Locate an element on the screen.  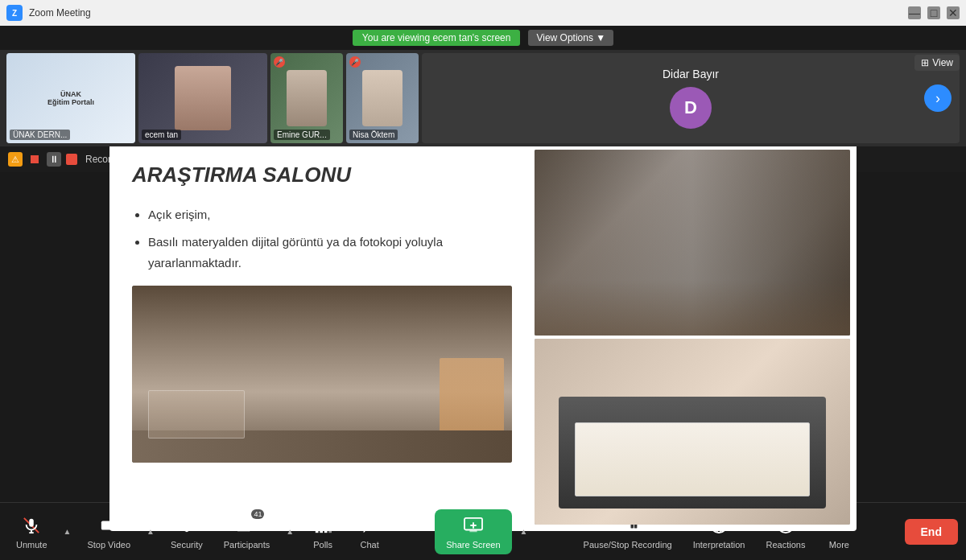
participants-label: Participants is located at coordinates (246, 545).